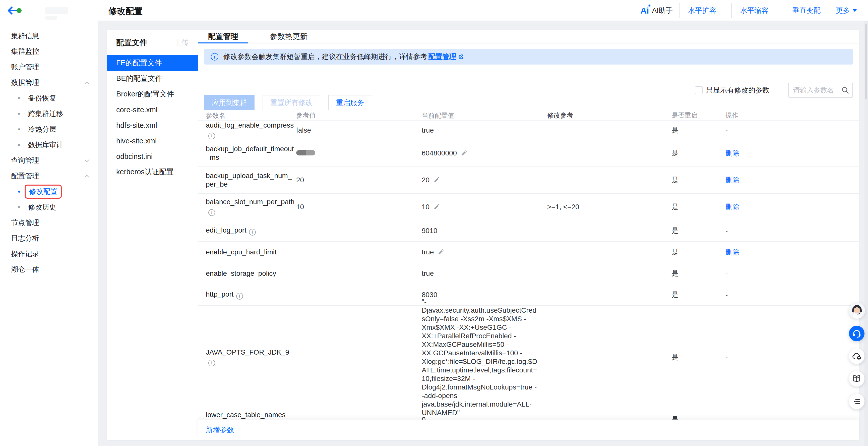  I want to click on sidebar-item-节点管理: 节点管理, so click(49, 223).